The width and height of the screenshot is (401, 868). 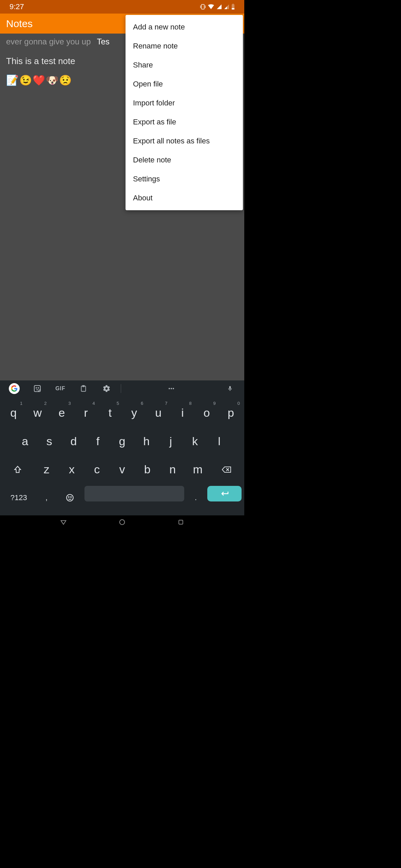 What do you see at coordinates (225, 494) in the screenshot?
I see `key-enter` at bounding box center [225, 494].